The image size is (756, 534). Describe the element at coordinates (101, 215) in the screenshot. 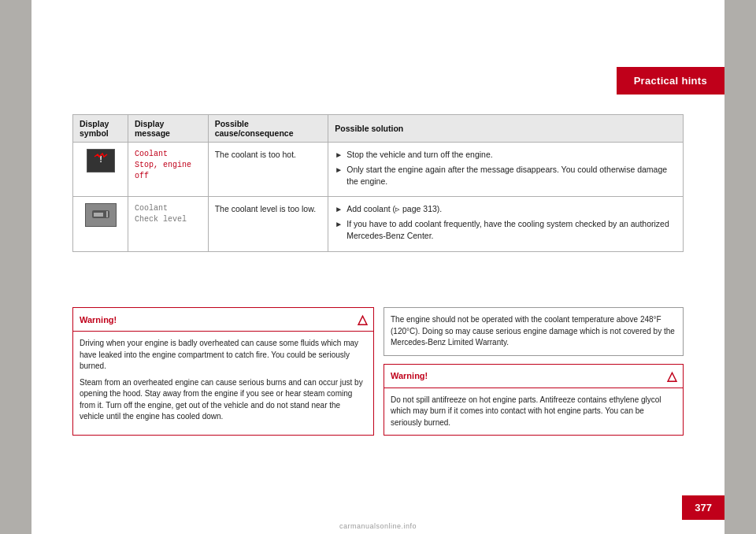

I see `coolant-level-icon` at that location.